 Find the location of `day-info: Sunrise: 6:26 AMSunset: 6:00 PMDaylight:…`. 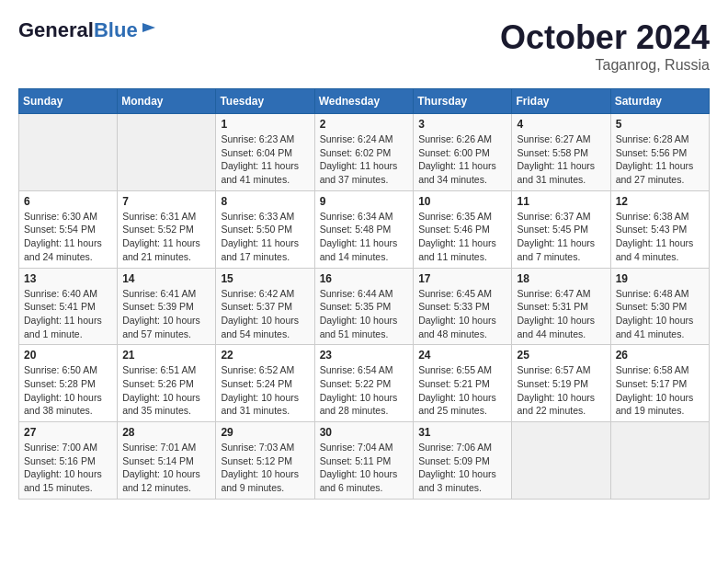

day-info: Sunrise: 6:26 AMSunset: 6:00 PMDaylight:… is located at coordinates (462, 160).